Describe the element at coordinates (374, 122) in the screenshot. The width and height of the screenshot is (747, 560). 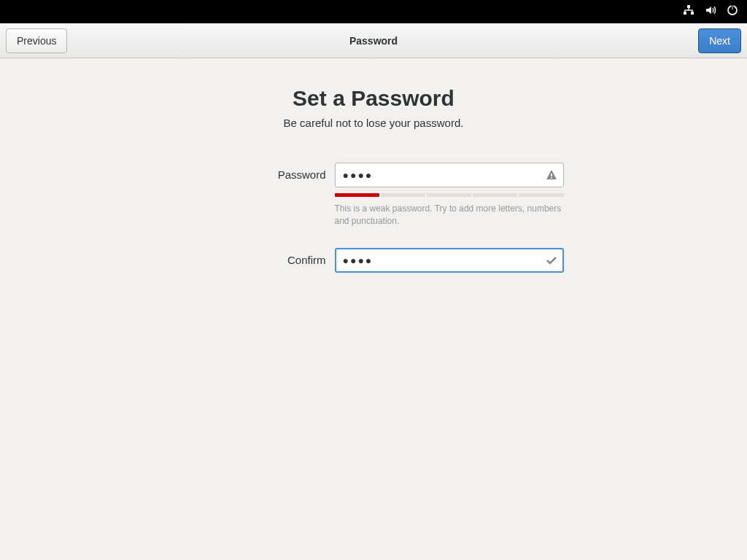
I see `page-subtitle: Be careful not to lose your password.` at that location.